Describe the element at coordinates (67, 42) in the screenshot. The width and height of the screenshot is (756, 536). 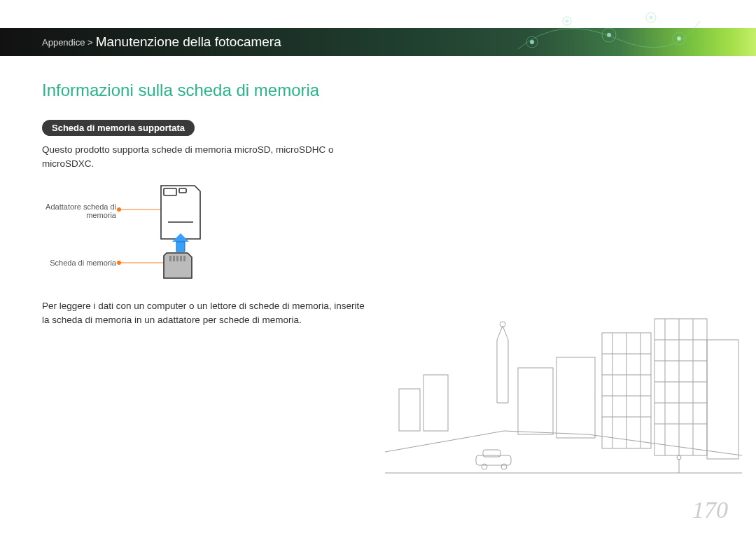
I see `breadcrumb-section: Appendice >` at that location.